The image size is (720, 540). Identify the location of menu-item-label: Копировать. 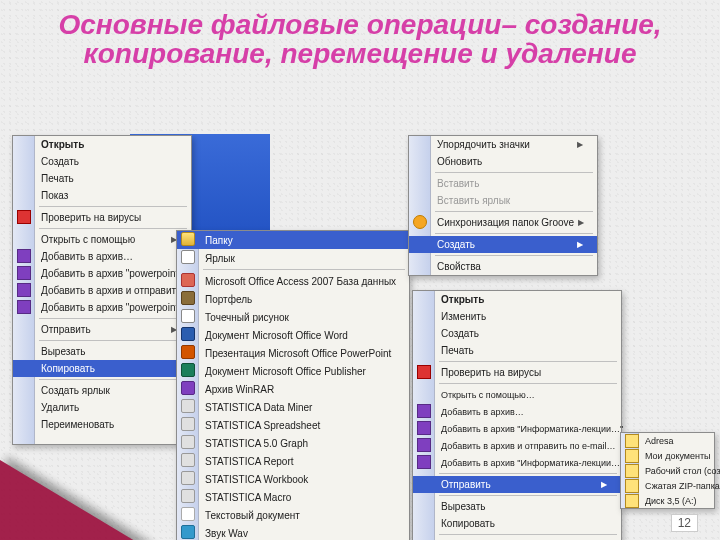
(468, 524).